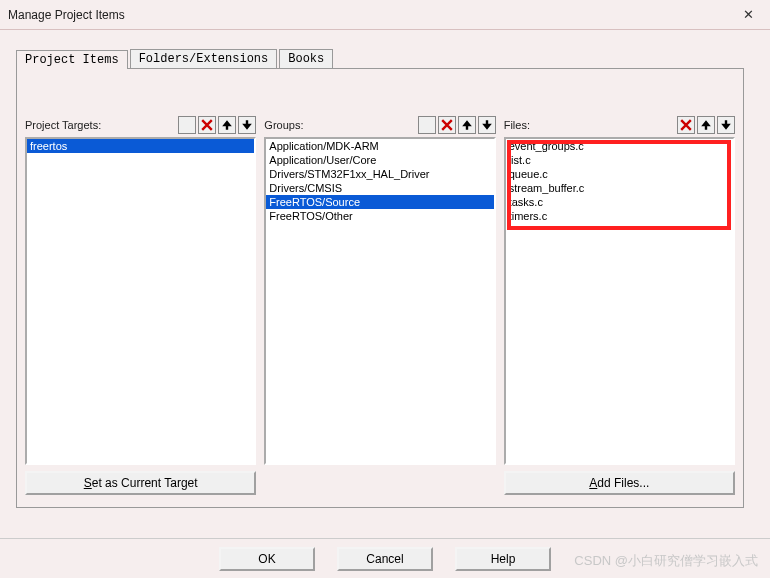 This screenshot has width=770, height=578. I want to click on groups-move-up-button, so click(467, 125).